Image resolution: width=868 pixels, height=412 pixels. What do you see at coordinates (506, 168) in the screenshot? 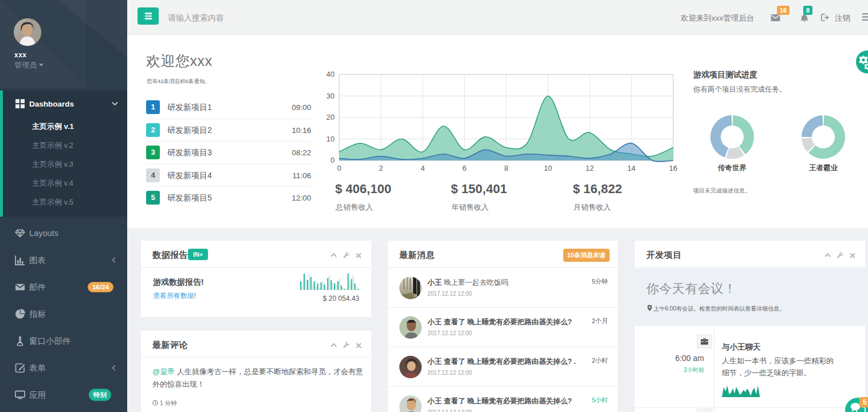
I see `svg-text: 8` at bounding box center [506, 168].